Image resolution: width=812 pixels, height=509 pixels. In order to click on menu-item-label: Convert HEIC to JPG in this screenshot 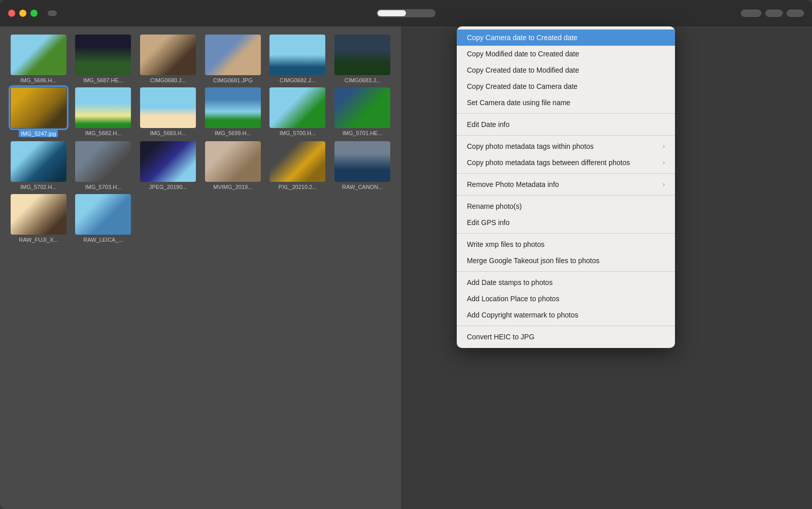, I will do `click(500, 337)`.